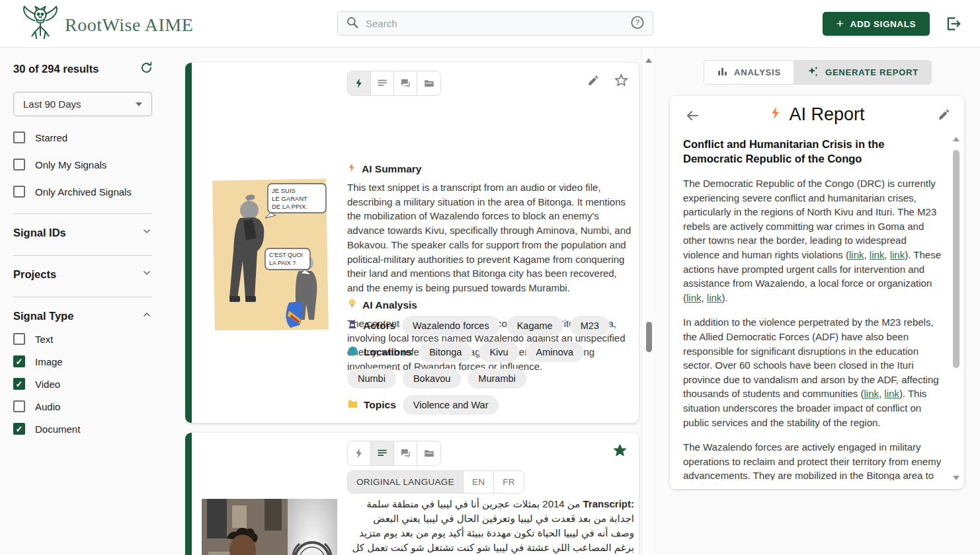 Image resolution: width=980 pixels, height=555 pixels. What do you see at coordinates (814, 151) in the screenshot?
I see `report-heading: Conflict and Humanitarian Crisis in the …` at bounding box center [814, 151].